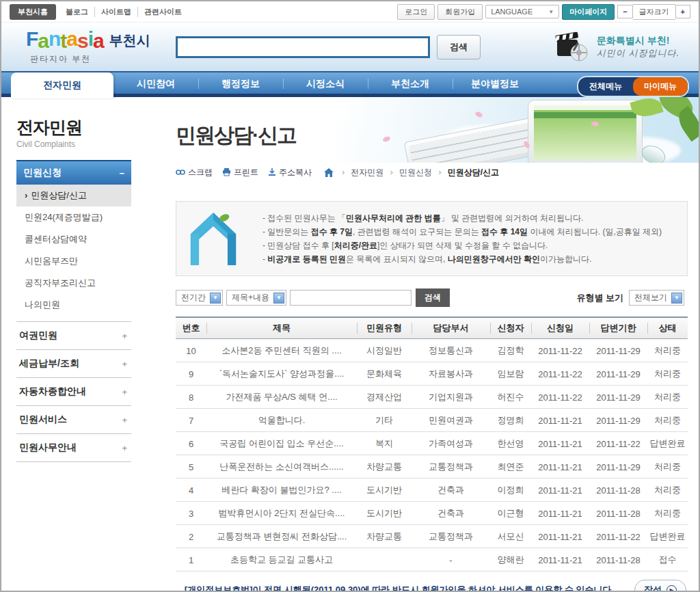 This screenshot has height=592, width=700. What do you see at coordinates (74, 217) in the screenshot?
I see `sidebar-item-minwon24: 민원24(제증명발급)` at bounding box center [74, 217].